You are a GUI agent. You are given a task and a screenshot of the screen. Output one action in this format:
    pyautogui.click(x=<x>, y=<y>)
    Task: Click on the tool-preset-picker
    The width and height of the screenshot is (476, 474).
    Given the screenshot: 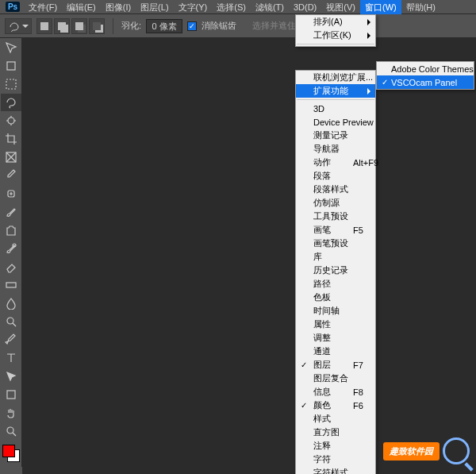 What is the action you would take?
    pyautogui.click(x=18, y=26)
    